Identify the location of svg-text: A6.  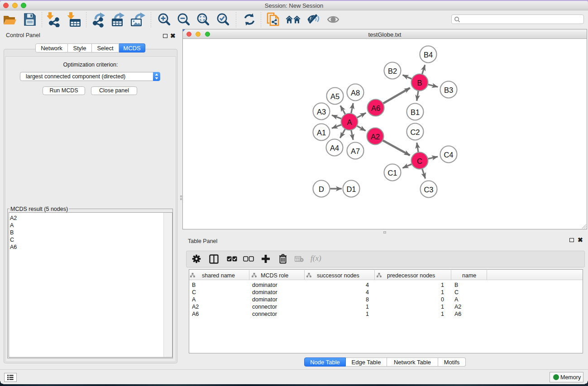
(376, 108).